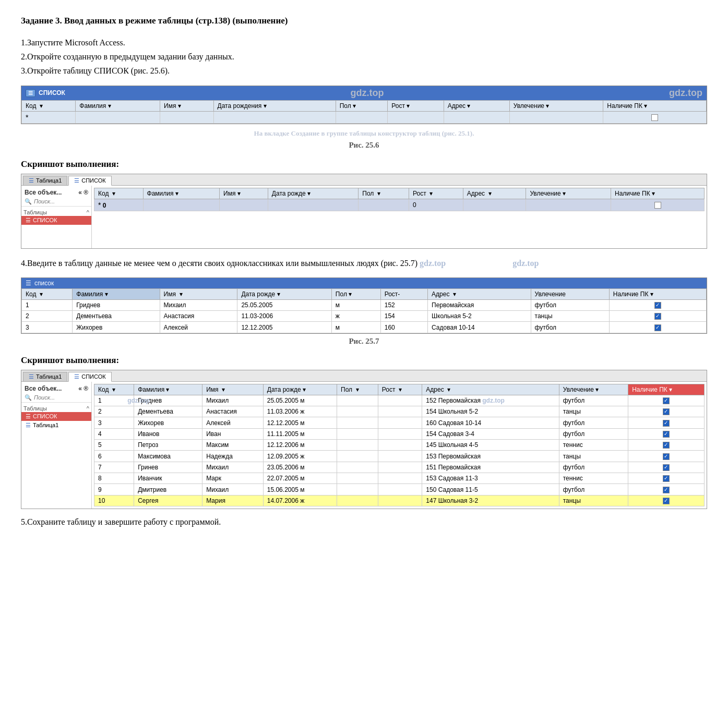  Describe the element at coordinates (90, 180) in the screenshot. I see `tab-spisok: ☰ СПИСОК` at that location.